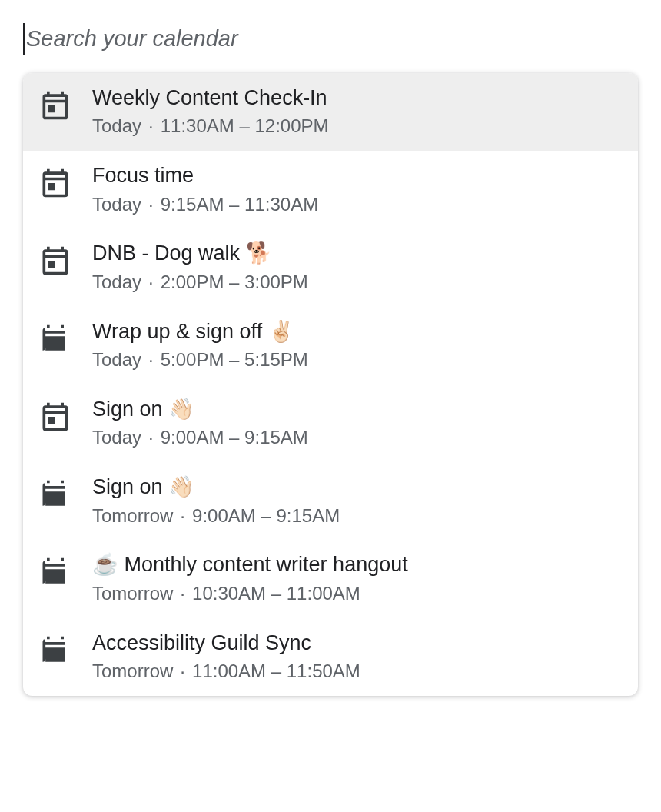 The height and width of the screenshot is (812, 661). What do you see at coordinates (330, 501) in the screenshot?
I see `search-result-item: Sign on 👋🏻 Tomorrow · 9:00AM – 9:15AM` at bounding box center [330, 501].